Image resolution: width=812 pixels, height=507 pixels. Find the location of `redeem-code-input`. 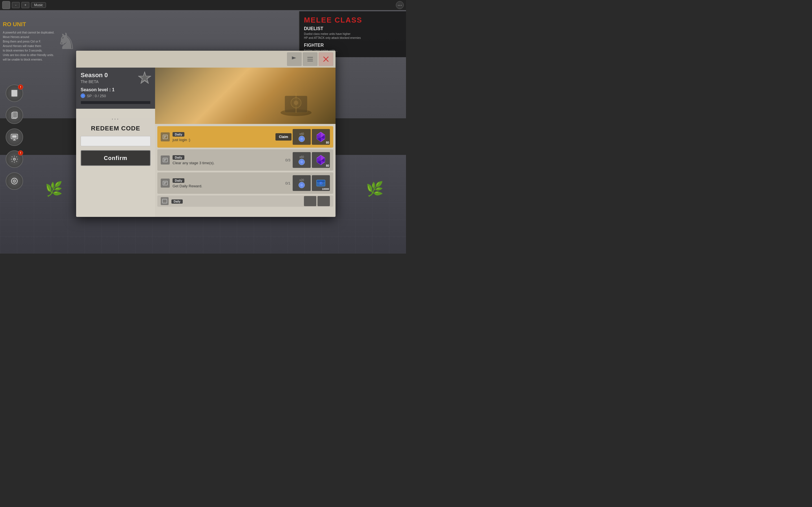

redeem-code-input is located at coordinates (115, 141).